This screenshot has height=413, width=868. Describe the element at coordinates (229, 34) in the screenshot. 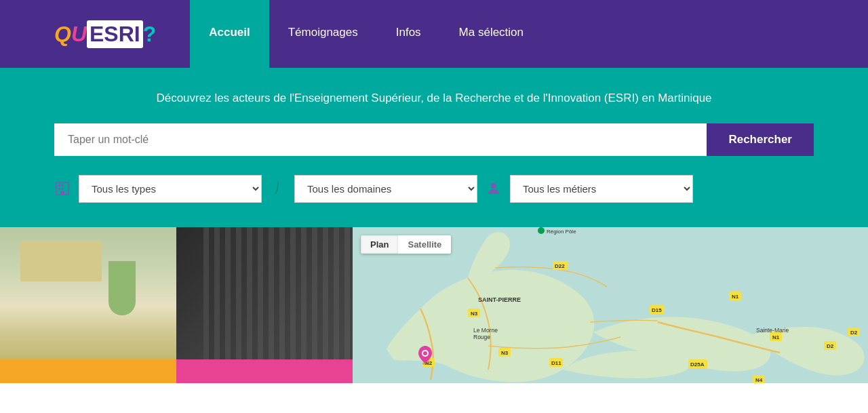

I see `nav-accueil: Accueil` at that location.